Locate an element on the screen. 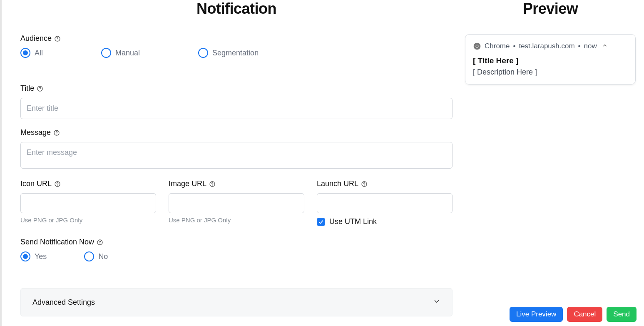 This screenshot has height=326, width=644. chevron-up-icon is located at coordinates (605, 46).